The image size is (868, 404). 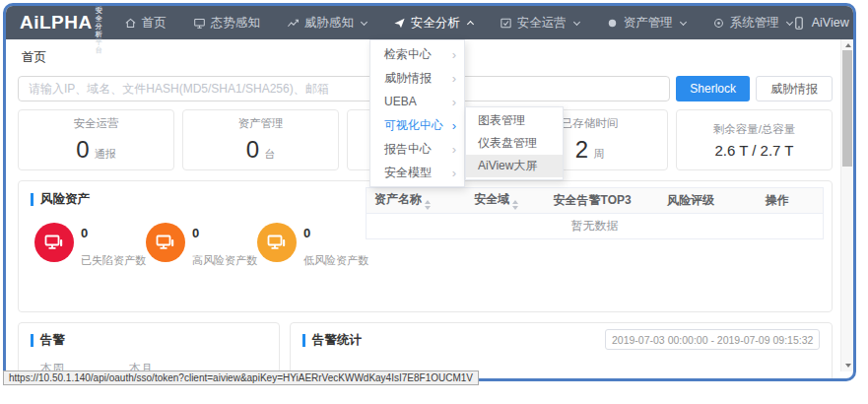 What do you see at coordinates (514, 166) in the screenshot?
I see `submenu-item-aiview-screen: AiView大屏` at bounding box center [514, 166].